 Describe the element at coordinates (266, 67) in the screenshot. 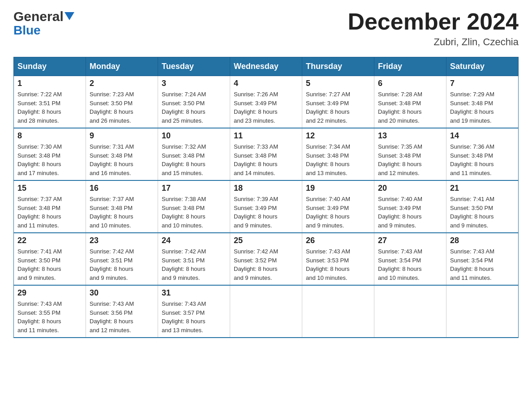

I see `calendar-header-row: Sunday Monday Tuesday Wednesday Thursday…` at that location.